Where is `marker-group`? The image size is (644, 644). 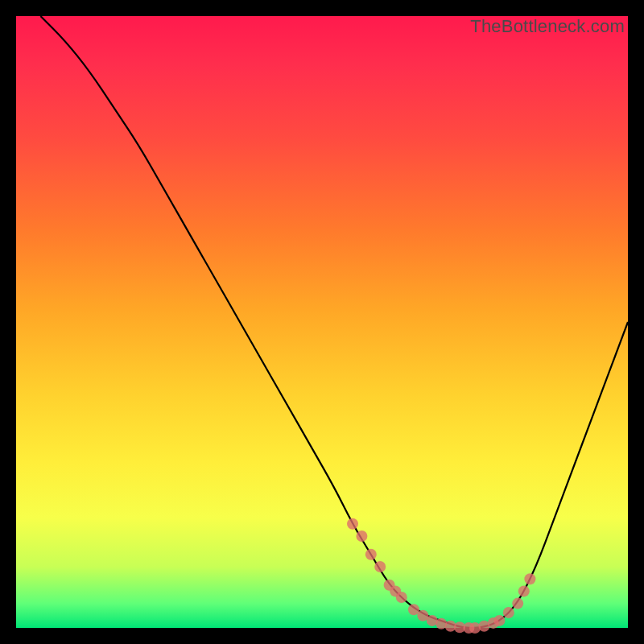
marker-group is located at coordinates (441, 576).